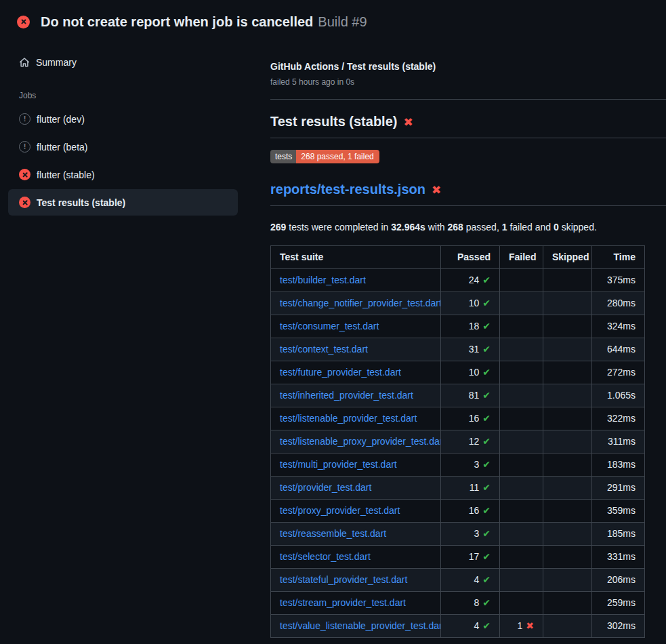 This screenshot has width=666, height=644. Describe the element at coordinates (123, 96) in the screenshot. I see `jobs-section-heading: Jobs` at that location.